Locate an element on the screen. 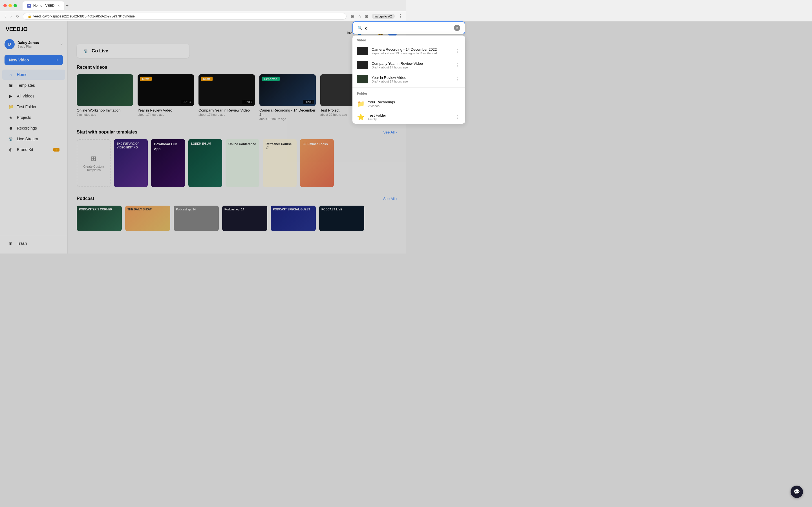  search-result-title-1: Company Year in Review Video is located at coordinates (389, 64).